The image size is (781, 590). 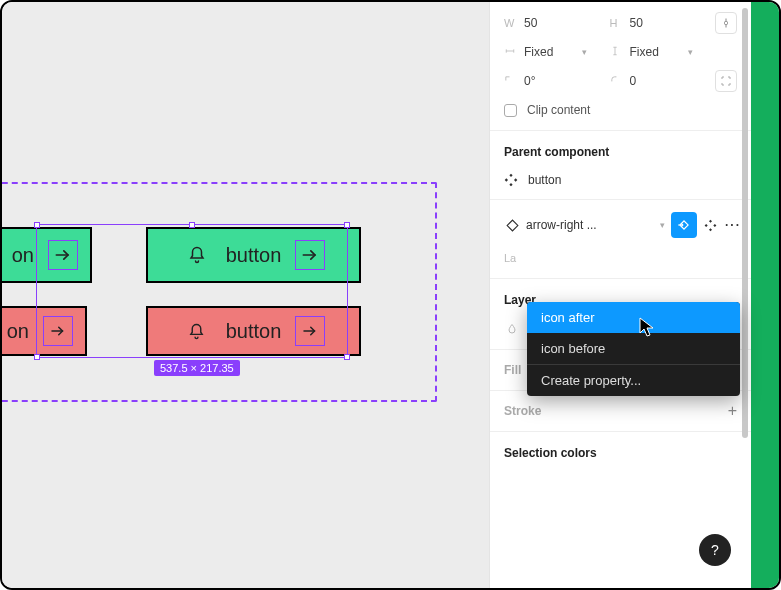 What do you see at coordinates (510, 110) in the screenshot?
I see `clip-content-checkbox` at bounding box center [510, 110].